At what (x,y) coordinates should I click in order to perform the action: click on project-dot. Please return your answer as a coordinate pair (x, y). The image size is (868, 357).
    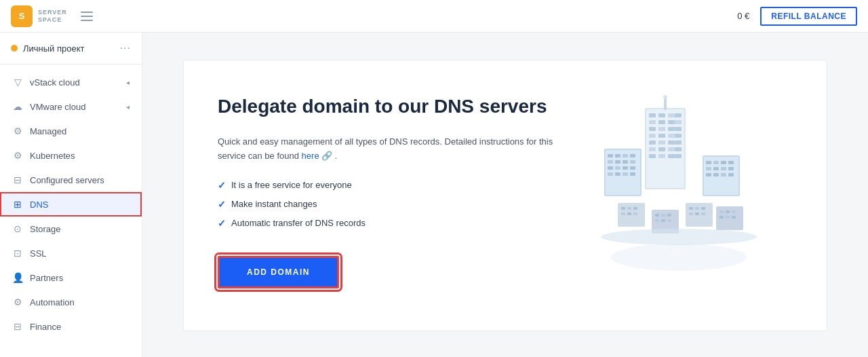
    Looking at the image, I should click on (14, 48).